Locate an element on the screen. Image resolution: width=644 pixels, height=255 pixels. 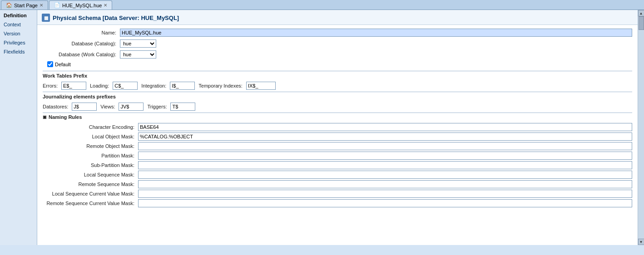
start-page-label: Start Page is located at coordinates (26, 5).